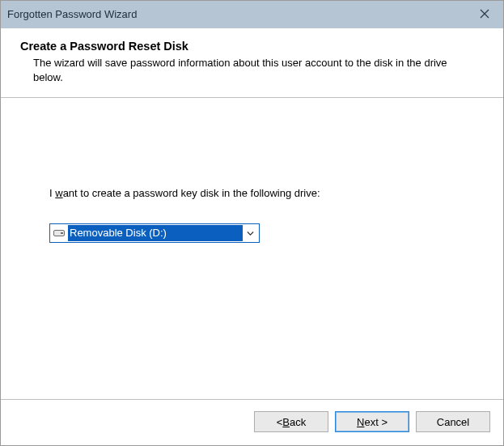  I want to click on titlebar: Forgotten Password Wizard, so click(252, 15).